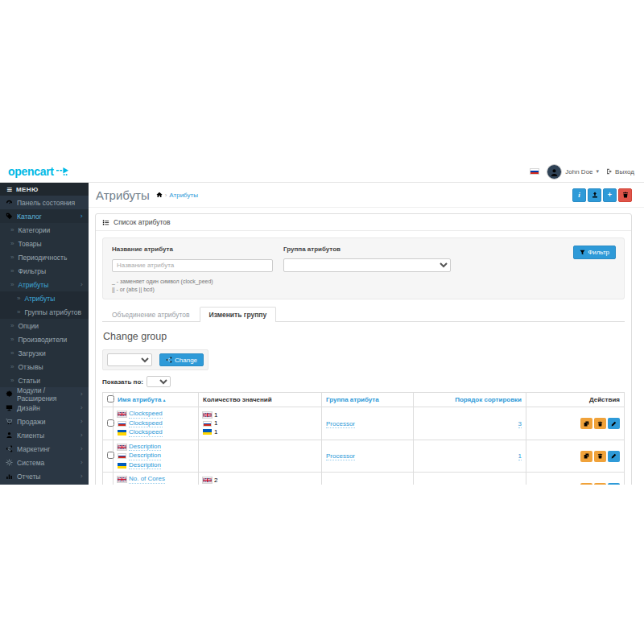 This screenshot has height=644, width=644. Describe the element at coordinates (151, 314) in the screenshot. I see `tab-merge-attributes: Объединение атрибутов` at that location.